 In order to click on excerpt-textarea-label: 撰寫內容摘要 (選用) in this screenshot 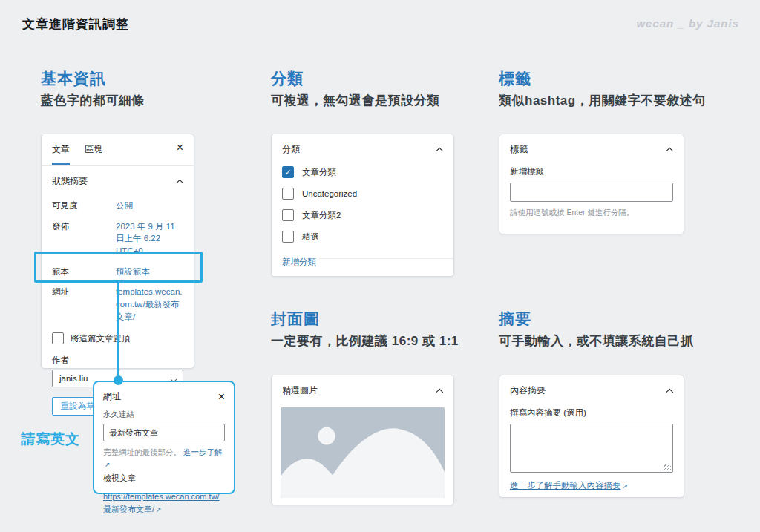, I will do `click(592, 413)`.